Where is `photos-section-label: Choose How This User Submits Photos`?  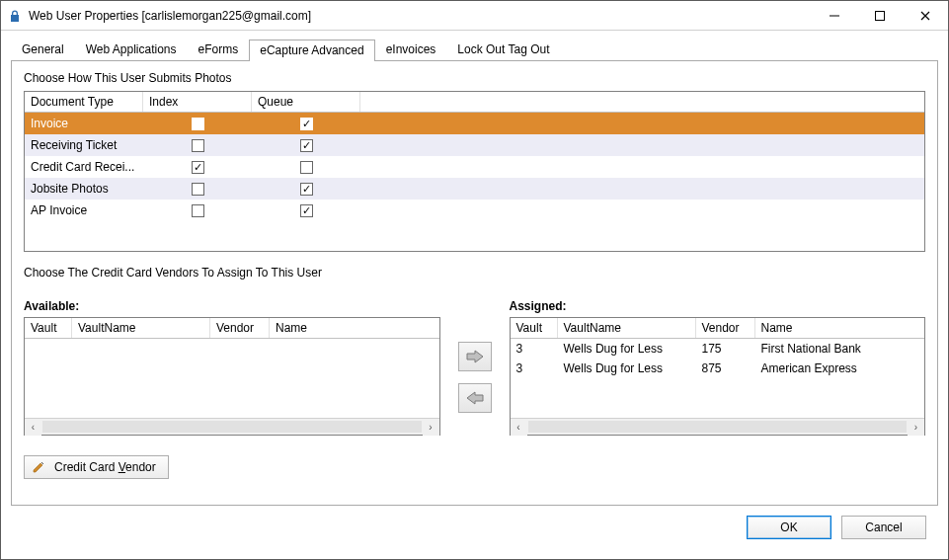
photos-section-label: Choose How This User Submits Photos is located at coordinates (474, 78).